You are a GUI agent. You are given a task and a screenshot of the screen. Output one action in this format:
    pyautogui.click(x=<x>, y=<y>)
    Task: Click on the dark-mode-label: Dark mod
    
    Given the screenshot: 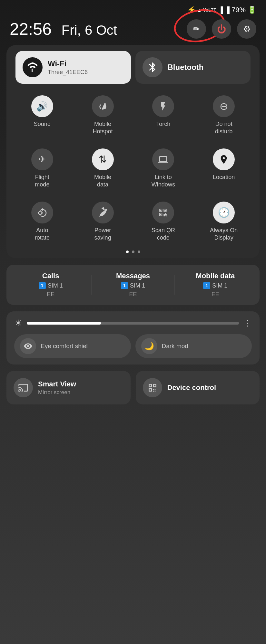 What is the action you would take?
    pyautogui.click(x=175, y=346)
    